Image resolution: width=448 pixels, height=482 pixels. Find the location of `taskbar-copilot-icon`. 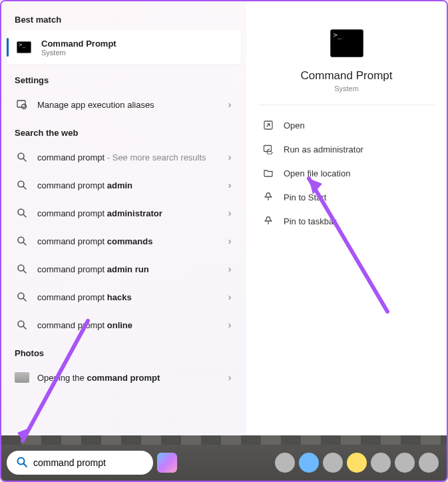

taskbar-copilot-icon is located at coordinates (167, 463).